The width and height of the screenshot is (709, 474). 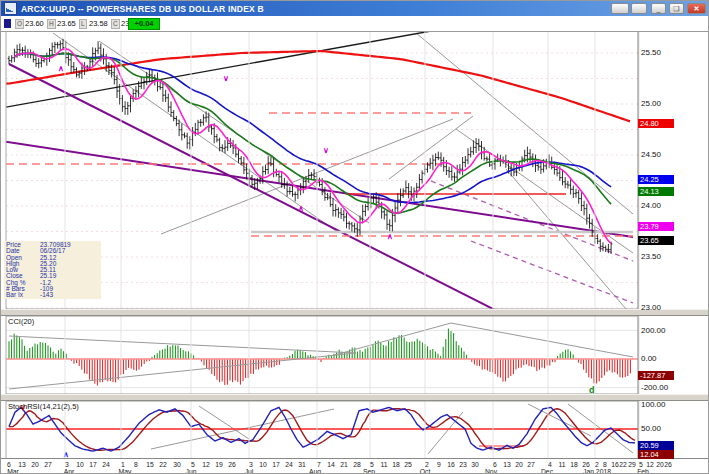 What do you see at coordinates (52, 270) in the screenshot?
I see `cursor-info-panel: Price23.709819Date06/26/17Open25.12High2…` at bounding box center [52, 270].